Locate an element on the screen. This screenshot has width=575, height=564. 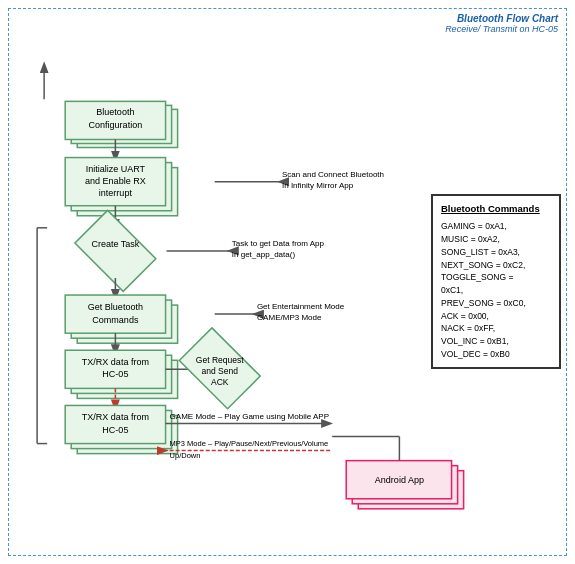
title-area: Bluetooth Flow Chart Receive/ Transmit o… is located at coordinates (502, 24).